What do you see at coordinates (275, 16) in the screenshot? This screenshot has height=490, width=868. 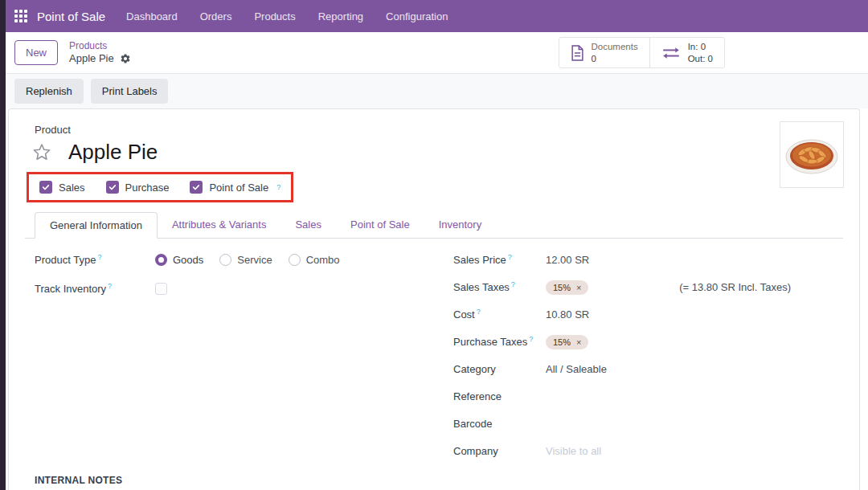 I see `nav-item-products: Products` at bounding box center [275, 16].